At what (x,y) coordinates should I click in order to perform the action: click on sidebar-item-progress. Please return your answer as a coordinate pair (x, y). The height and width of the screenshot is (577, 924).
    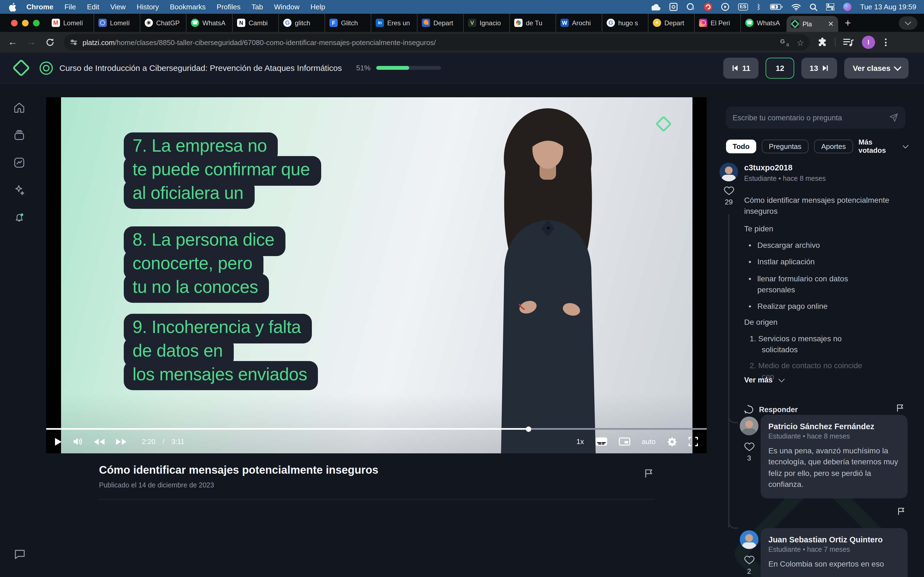
    Looking at the image, I should click on (19, 163).